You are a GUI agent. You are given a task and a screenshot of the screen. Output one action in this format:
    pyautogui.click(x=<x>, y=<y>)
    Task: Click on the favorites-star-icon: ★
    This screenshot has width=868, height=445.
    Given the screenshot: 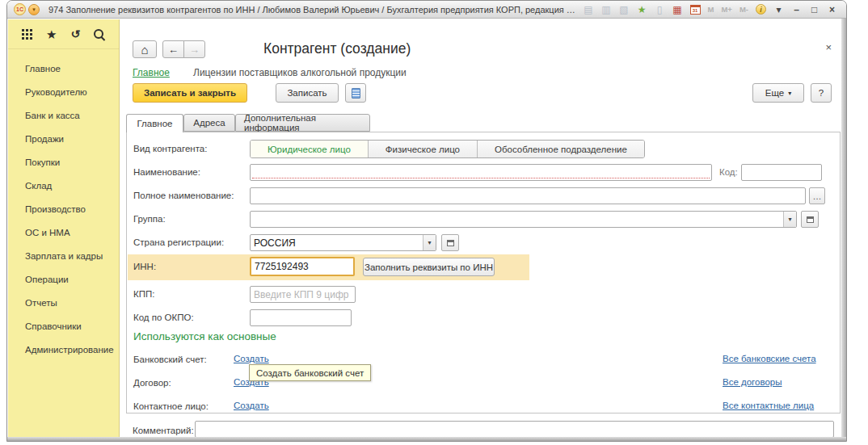 What is the action you would take?
    pyautogui.click(x=52, y=34)
    